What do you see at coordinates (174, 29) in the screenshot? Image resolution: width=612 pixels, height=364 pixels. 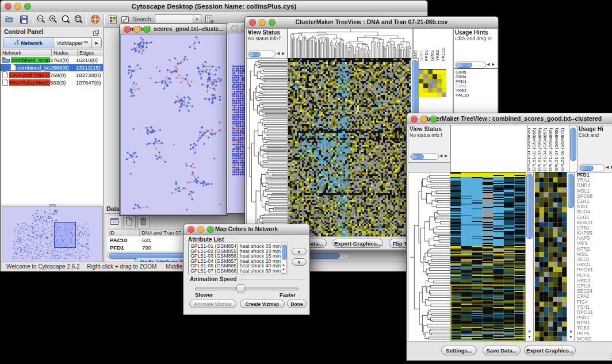 I see `network-view-titlebar: combined_scores_good.txt--cluste...` at bounding box center [174, 29].